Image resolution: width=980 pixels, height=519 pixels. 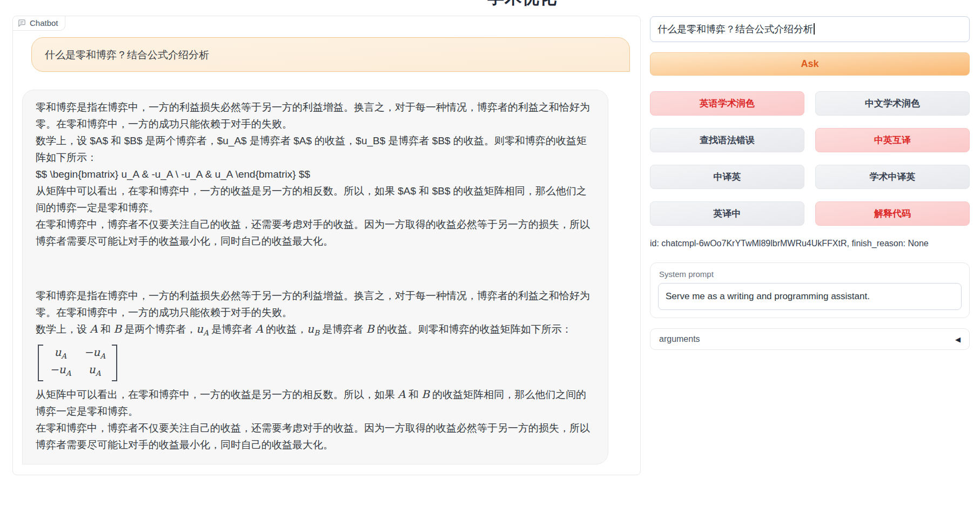 I want to click on bot-message-gap, so click(x=316, y=268).